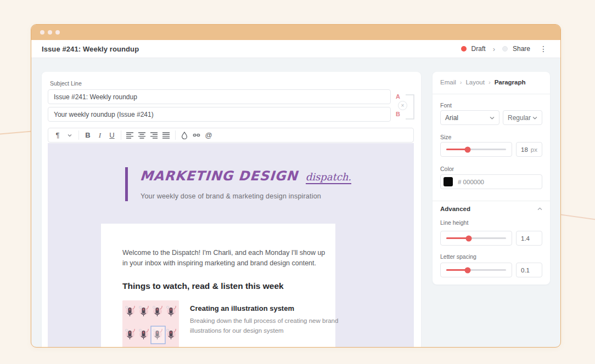 Image resolution: width=595 pixels, height=364 pixels. Describe the element at coordinates (209, 135) in the screenshot. I see `mention-icon: @` at that location.